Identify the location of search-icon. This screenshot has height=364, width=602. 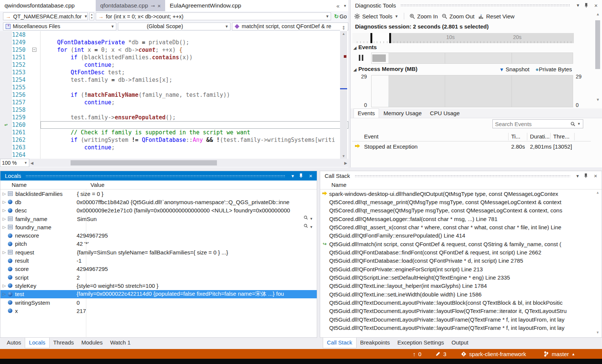
(573, 124).